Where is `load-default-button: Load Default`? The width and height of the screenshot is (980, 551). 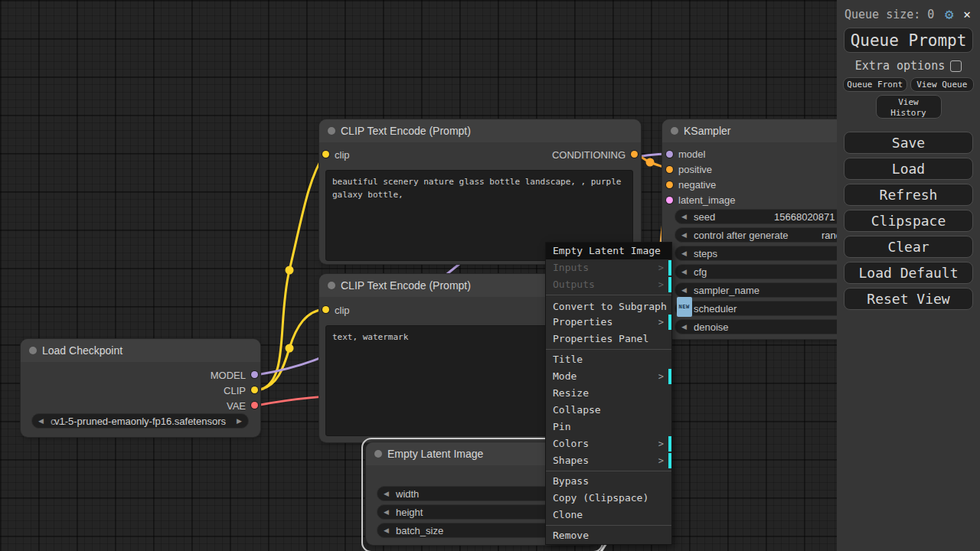
load-default-button: Load Default is located at coordinates (908, 272).